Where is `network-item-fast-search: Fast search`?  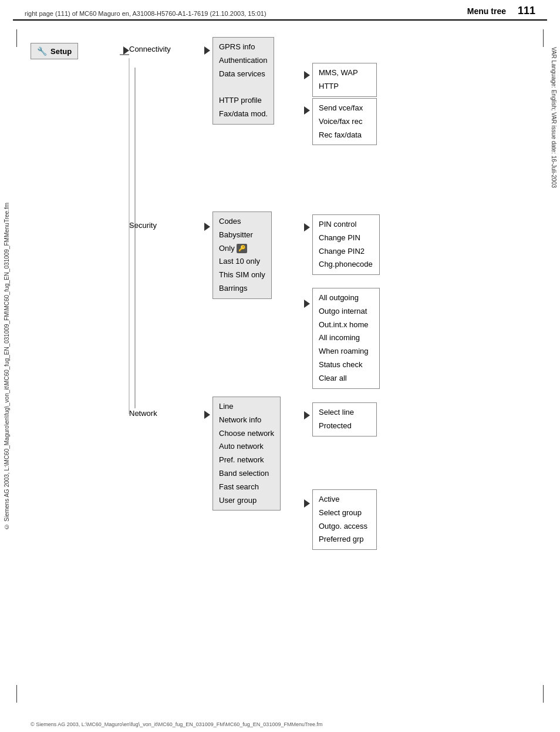 network-item-fast-search: Fast search is located at coordinates (247, 488).